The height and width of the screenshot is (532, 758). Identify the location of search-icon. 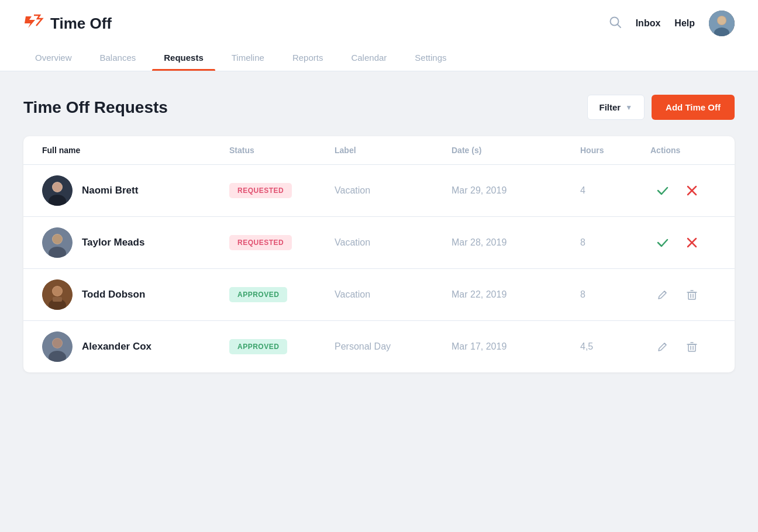
(615, 23).